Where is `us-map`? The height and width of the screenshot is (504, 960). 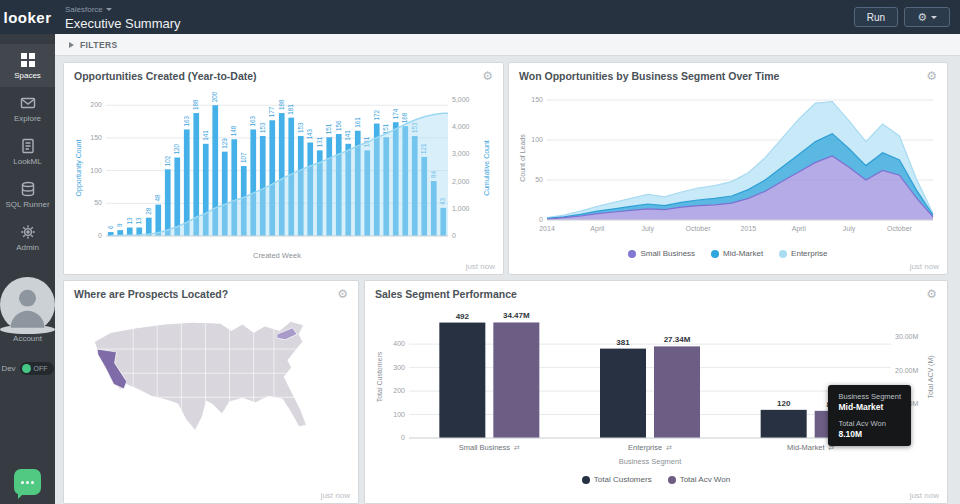
us-map is located at coordinates (211, 390).